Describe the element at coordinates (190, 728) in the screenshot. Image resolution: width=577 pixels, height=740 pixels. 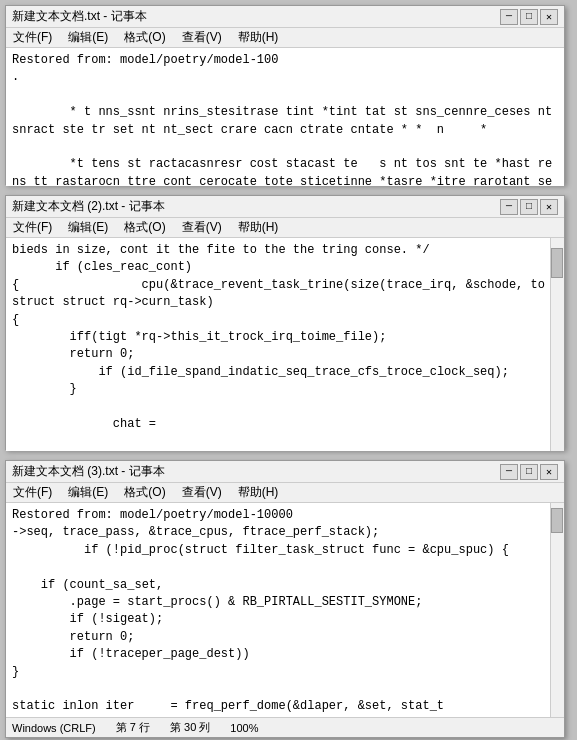
I see `status-col: 第 30 列` at that location.